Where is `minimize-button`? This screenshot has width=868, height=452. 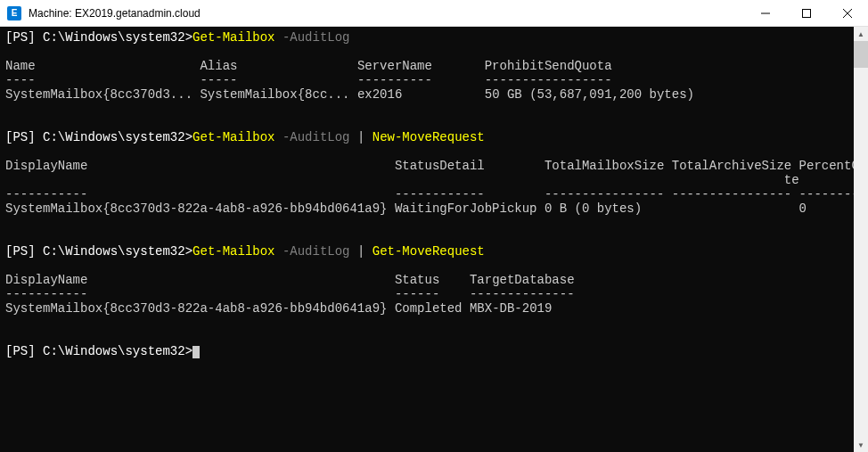 minimize-button is located at coordinates (766, 12).